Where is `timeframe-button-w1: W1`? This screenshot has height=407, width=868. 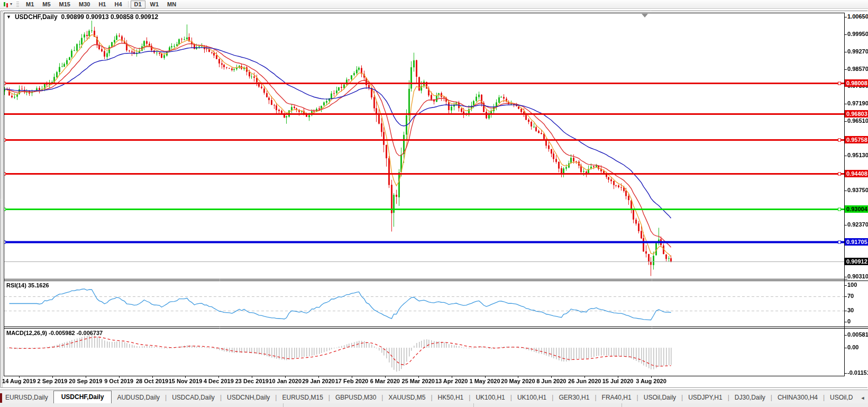 timeframe-button-w1: W1 is located at coordinates (154, 4).